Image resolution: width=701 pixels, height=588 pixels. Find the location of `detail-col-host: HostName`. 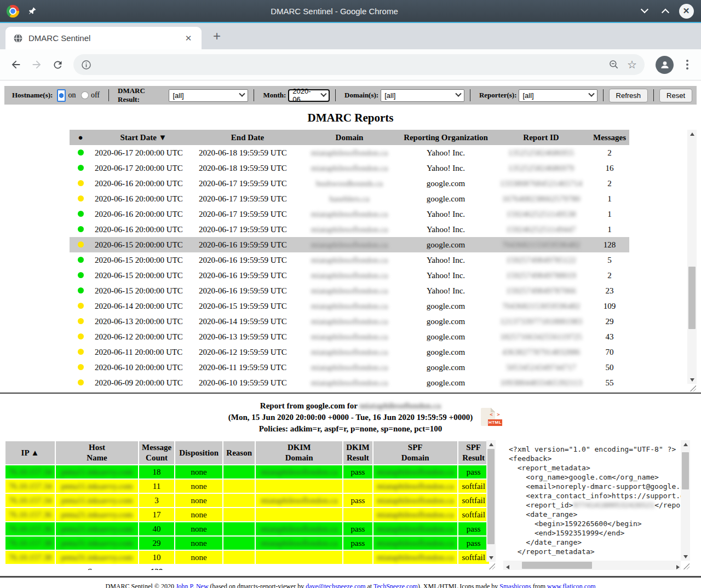

detail-col-host: HostName is located at coordinates (97, 453).